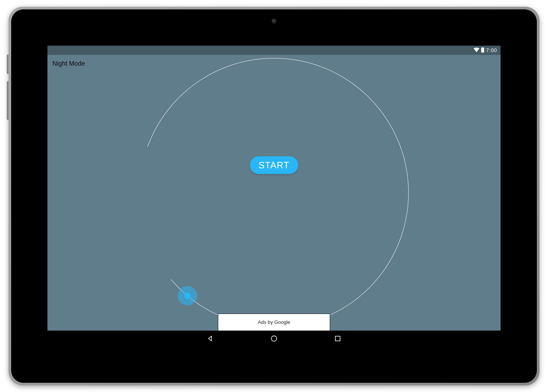  What do you see at coordinates (274, 322) in the screenshot?
I see `ad-label: Ads by Google` at bounding box center [274, 322].